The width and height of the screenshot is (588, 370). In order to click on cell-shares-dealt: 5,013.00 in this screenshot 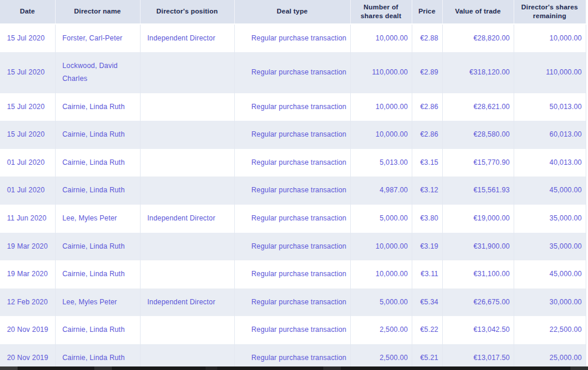, I will do `click(381, 163)`.